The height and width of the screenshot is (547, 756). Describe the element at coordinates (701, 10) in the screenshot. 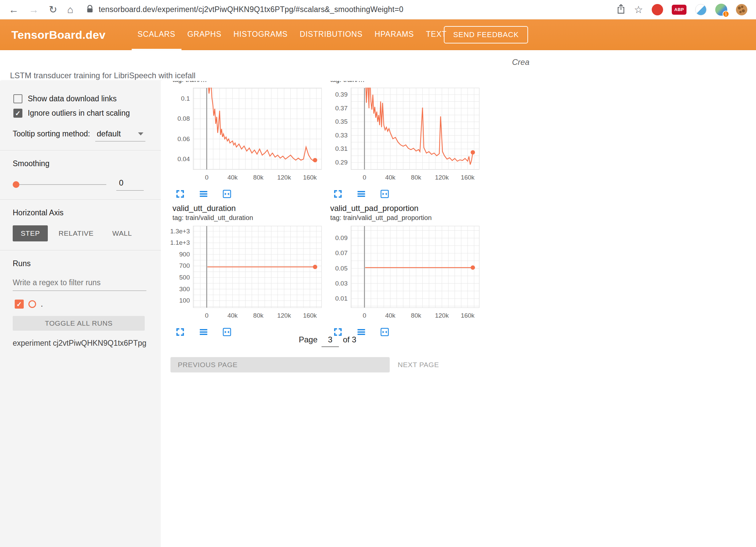

I see `extension-icon` at that location.